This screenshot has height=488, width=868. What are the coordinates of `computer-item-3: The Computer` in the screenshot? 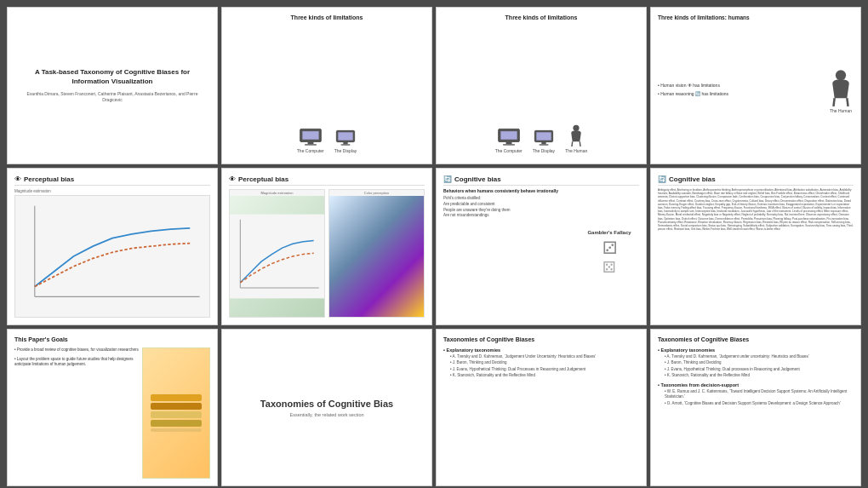 It's located at (509, 141).